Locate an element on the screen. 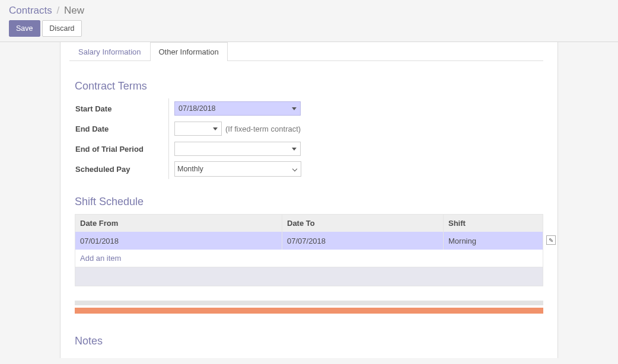 The height and width of the screenshot is (364, 618). divider-bar-orange is located at coordinates (309, 311).